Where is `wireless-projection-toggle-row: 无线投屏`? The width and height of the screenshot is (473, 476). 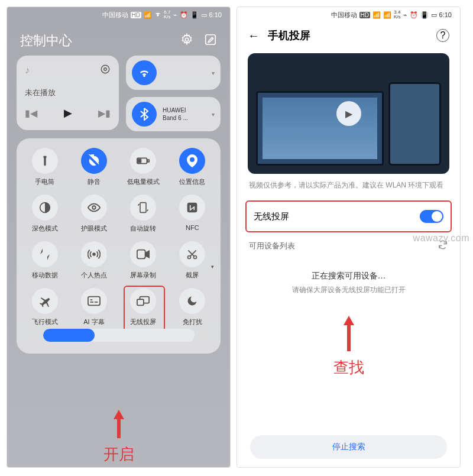
wireless-projection-toggle-row: 无线投屏 is located at coordinates (349, 216).